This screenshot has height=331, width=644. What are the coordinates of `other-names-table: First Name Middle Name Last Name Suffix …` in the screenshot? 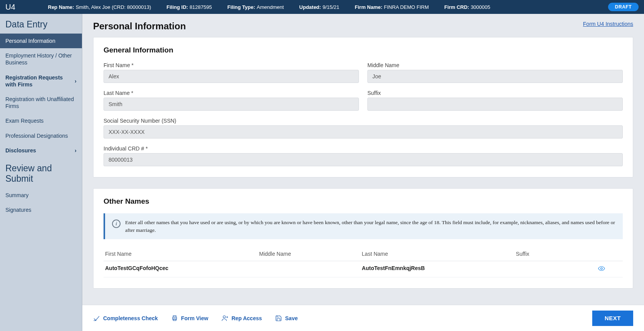 It's located at (363, 262).